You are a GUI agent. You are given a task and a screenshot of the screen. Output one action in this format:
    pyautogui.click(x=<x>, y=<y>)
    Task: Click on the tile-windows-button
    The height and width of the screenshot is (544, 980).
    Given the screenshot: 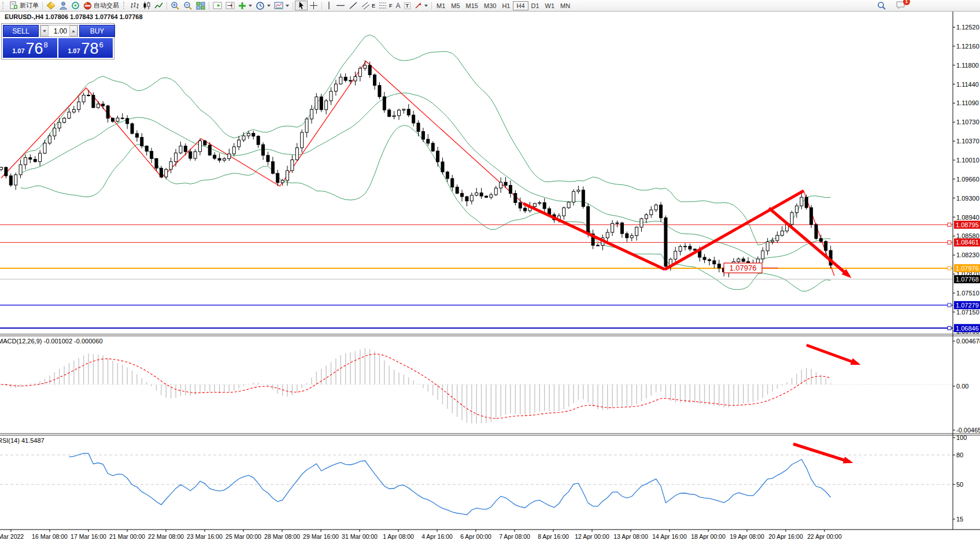 What is the action you would take?
    pyautogui.click(x=201, y=6)
    